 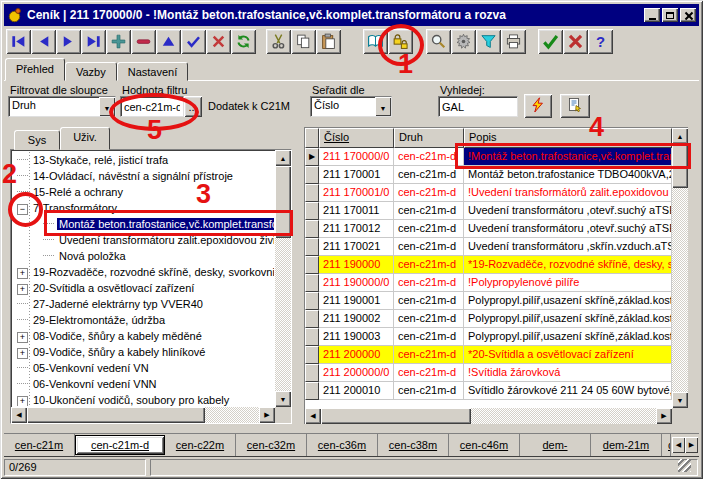 I want to click on locks-button, so click(x=400, y=42).